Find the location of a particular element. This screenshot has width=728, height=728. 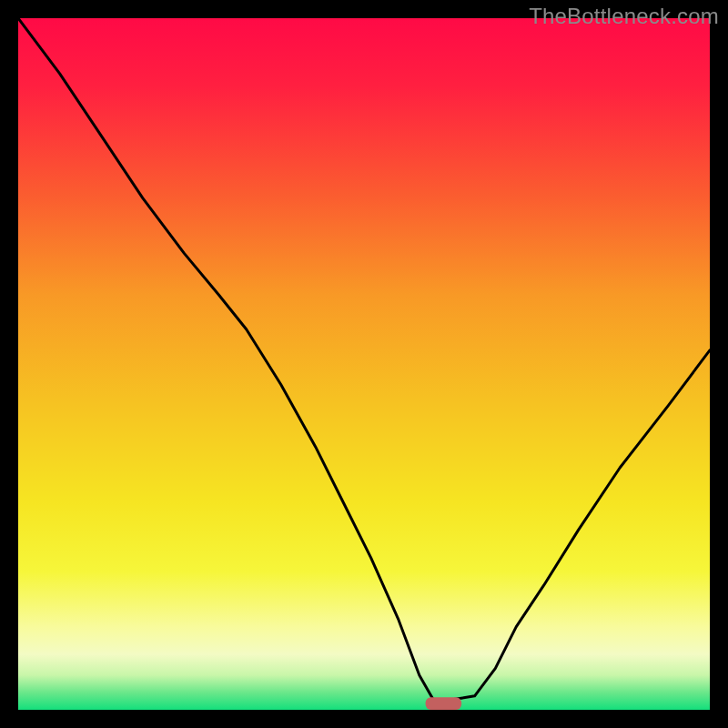

optimal-marker is located at coordinates (444, 703).